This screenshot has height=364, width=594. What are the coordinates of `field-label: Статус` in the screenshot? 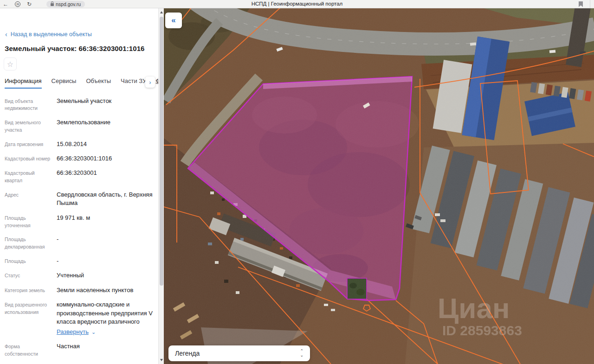 It's located at (29, 275).